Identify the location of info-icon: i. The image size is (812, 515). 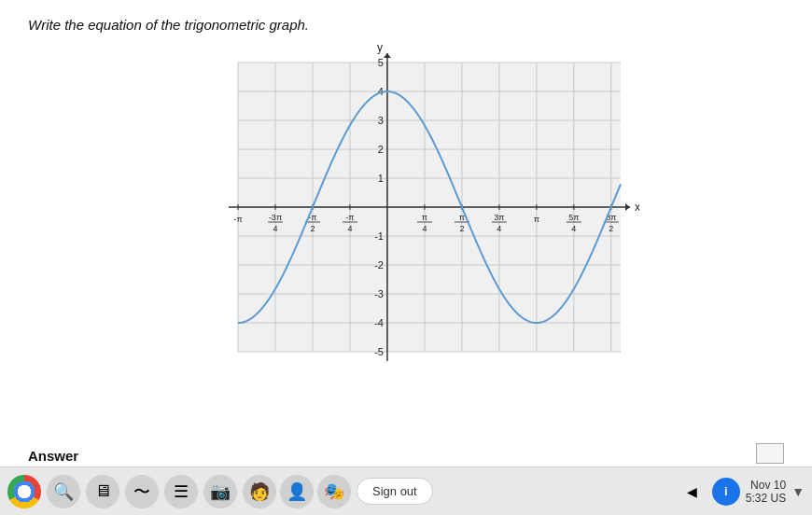
(726, 492).